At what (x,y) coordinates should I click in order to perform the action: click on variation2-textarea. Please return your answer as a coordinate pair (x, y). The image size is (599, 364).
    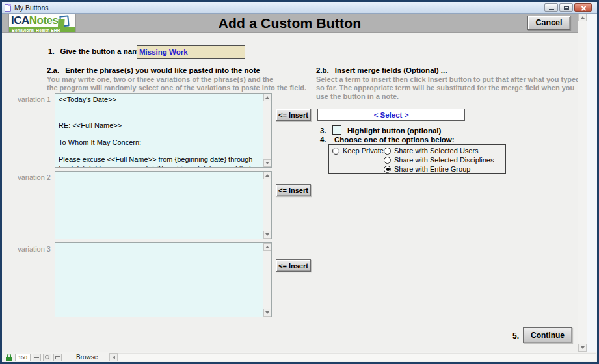
    Looking at the image, I should click on (163, 205).